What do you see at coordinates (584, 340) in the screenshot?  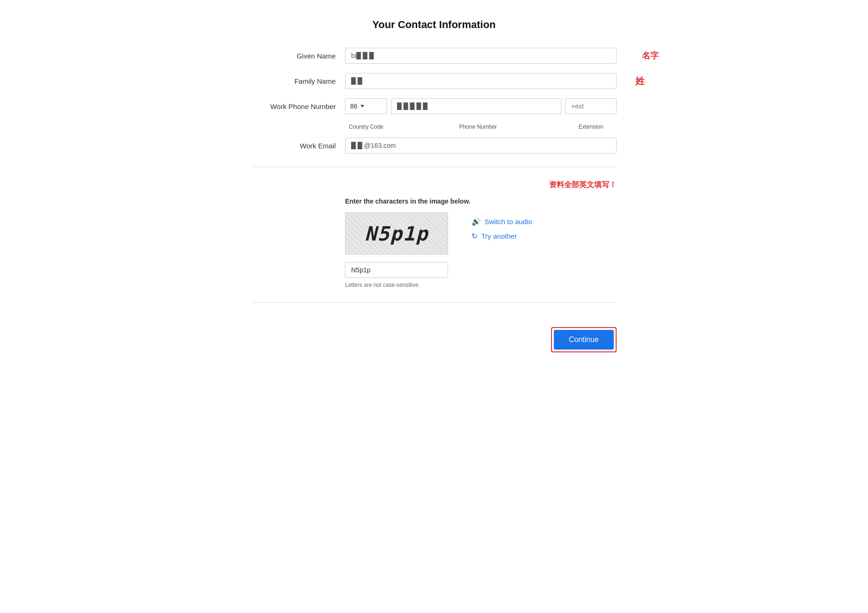 I see `continue-button-wrapper: Continue` at bounding box center [584, 340].